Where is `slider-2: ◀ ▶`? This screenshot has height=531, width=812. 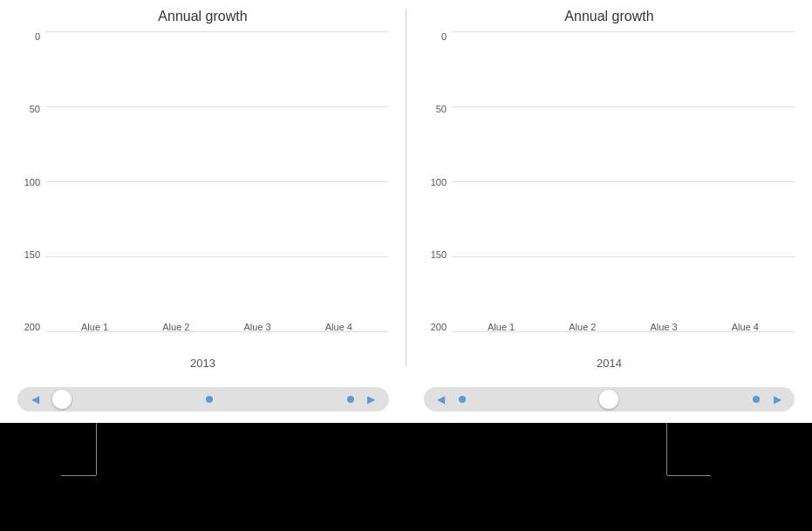
slider-2: ◀ ▶ is located at coordinates (610, 399).